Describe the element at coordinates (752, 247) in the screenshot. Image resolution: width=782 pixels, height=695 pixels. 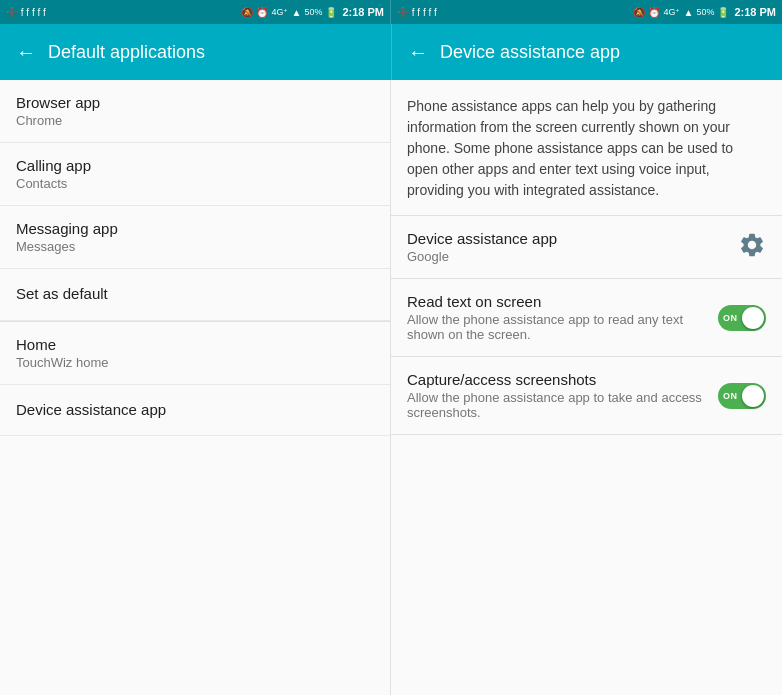
I see `gear-icon-container` at that location.